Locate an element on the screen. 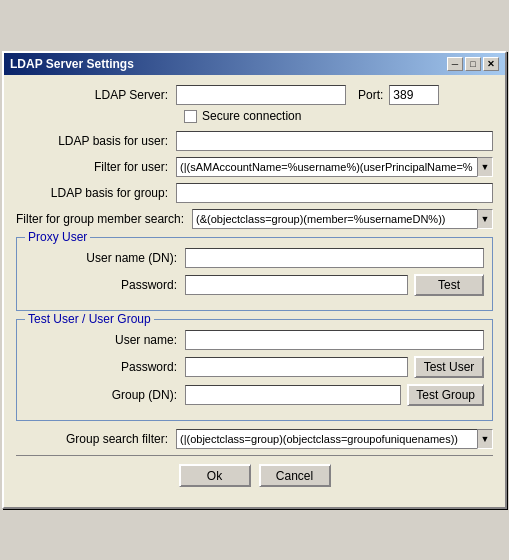 Image resolution: width=509 pixels, height=560 pixels. ok-button: Ok is located at coordinates (215, 476).